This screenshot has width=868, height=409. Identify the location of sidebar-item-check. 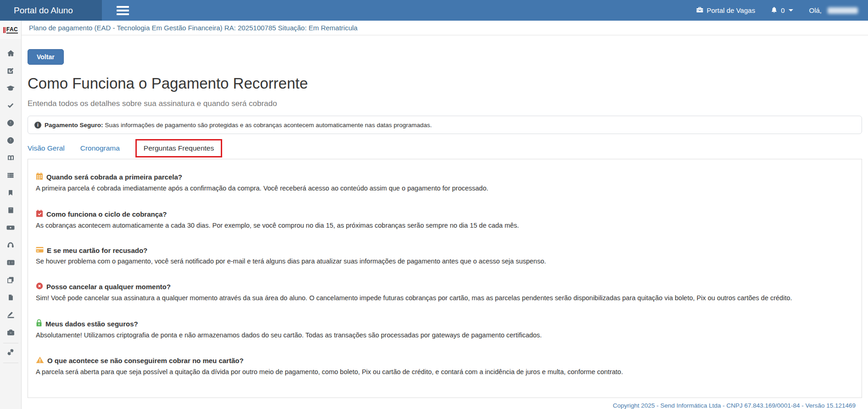
(11, 106).